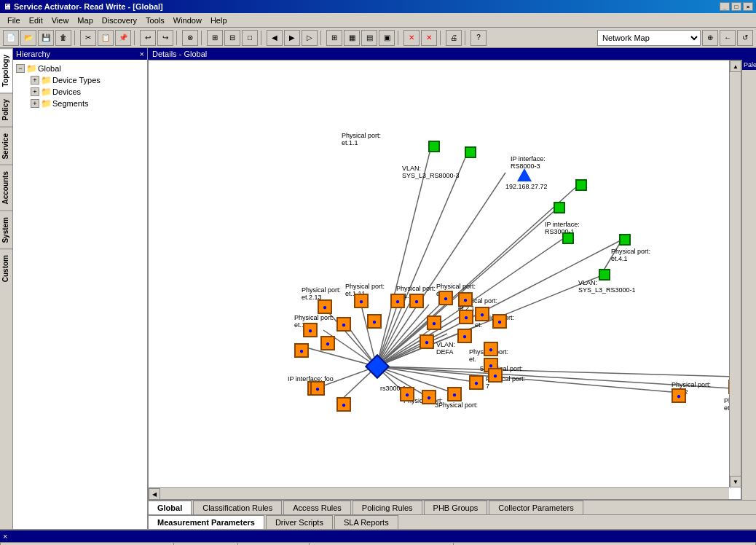 The height and width of the screenshot is (545, 756). What do you see at coordinates (438, 493) in the screenshot?
I see `map-scroll-horizontal: ◀ ▶` at bounding box center [438, 493].